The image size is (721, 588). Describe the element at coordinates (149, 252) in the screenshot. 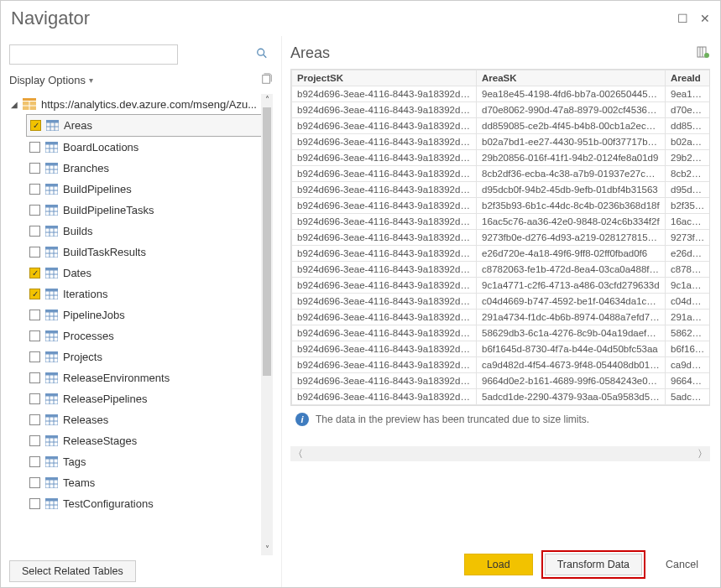

I see `tree-item: BuildTaskResults` at that location.